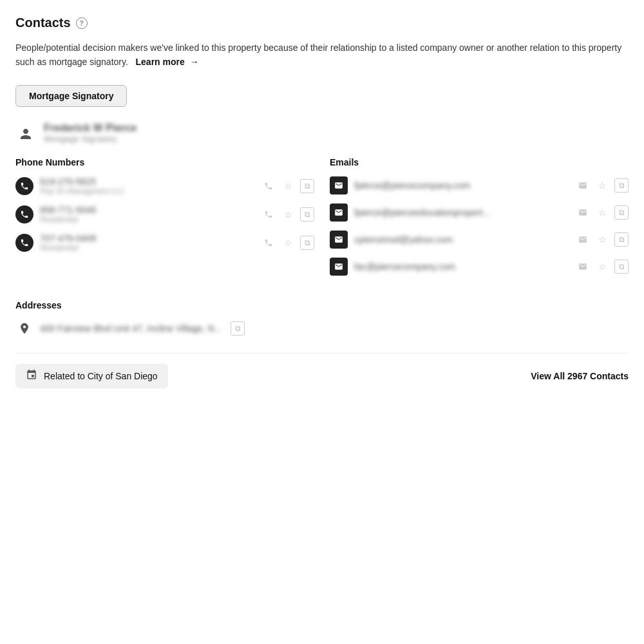 This screenshot has height=644, width=644. Describe the element at coordinates (322, 55) in the screenshot. I see `description: People/potential decision makers we've l…` at that location.